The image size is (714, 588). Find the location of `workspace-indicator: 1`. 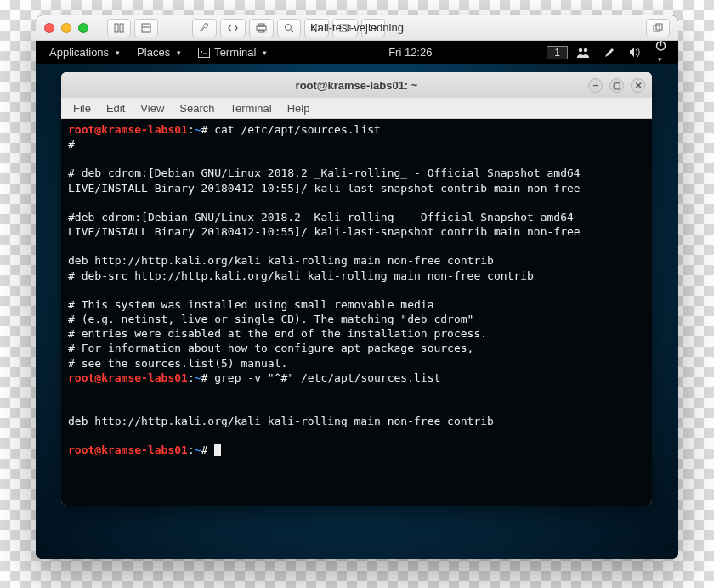

workspace-indicator: 1 is located at coordinates (558, 53).